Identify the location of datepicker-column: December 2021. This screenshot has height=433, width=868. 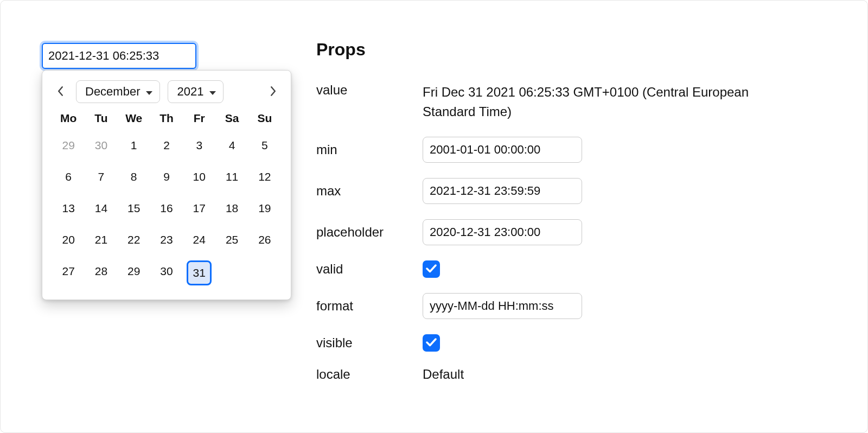
(167, 56).